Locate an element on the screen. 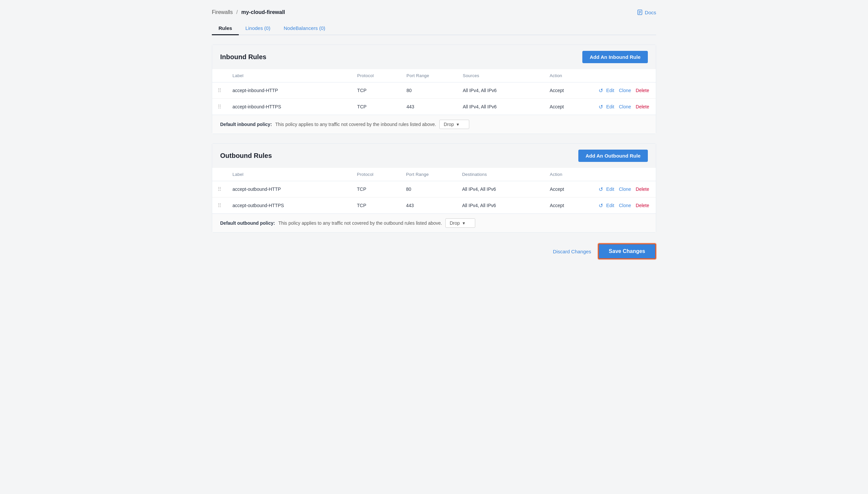 This screenshot has width=868, height=494. inbound-row2-sources: All IPv4, All IPv6 is located at coordinates (501, 107).